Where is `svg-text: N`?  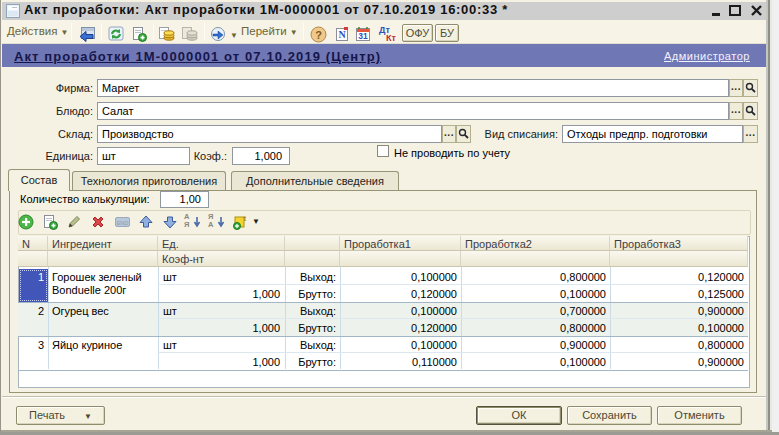 svg-text: N is located at coordinates (342, 34).